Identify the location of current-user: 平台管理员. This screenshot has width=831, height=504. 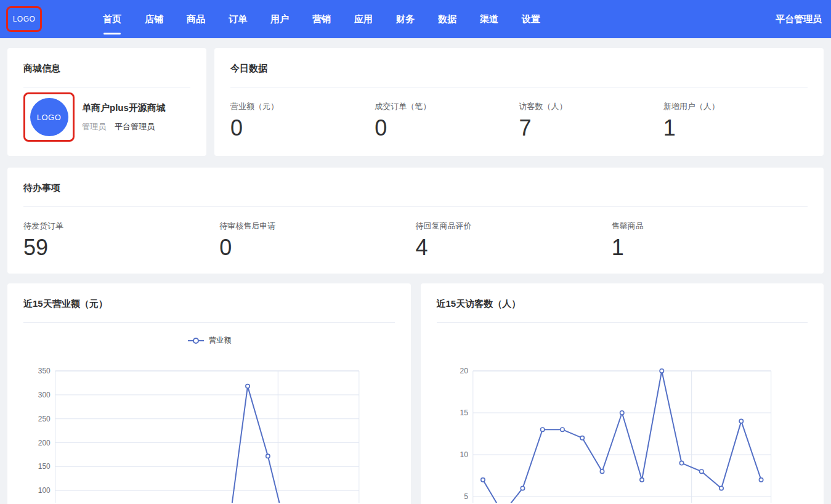
(798, 20).